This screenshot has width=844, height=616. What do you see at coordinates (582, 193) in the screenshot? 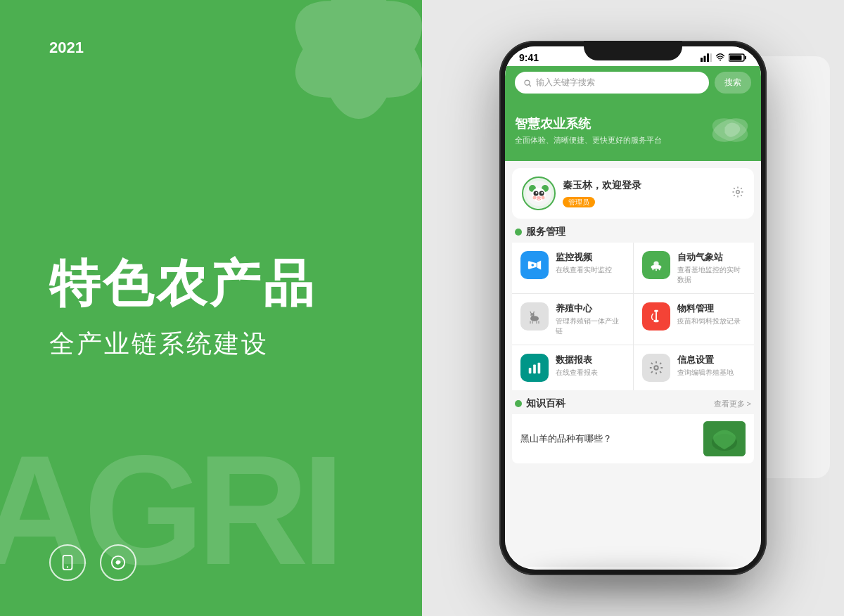
I see `user-left: 秦玉林，欢迎登录 管理员` at bounding box center [582, 193].